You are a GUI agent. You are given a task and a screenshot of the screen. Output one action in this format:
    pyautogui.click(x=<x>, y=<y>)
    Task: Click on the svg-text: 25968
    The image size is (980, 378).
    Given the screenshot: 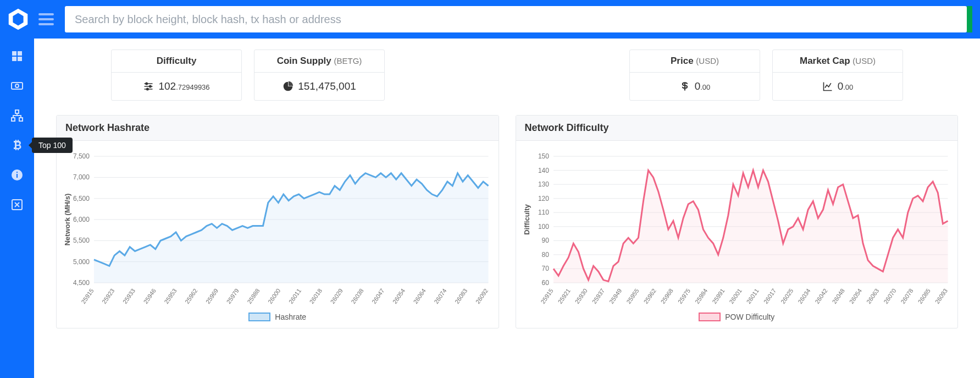 What is the action you would take?
    pyautogui.click(x=666, y=296)
    